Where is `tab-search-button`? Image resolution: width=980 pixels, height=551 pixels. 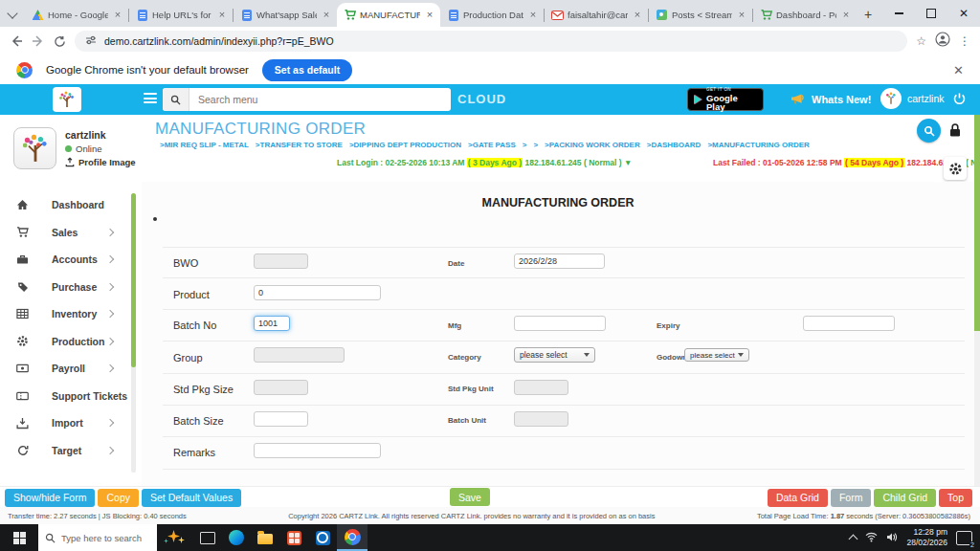
tab-search-button is located at coordinates (12, 14).